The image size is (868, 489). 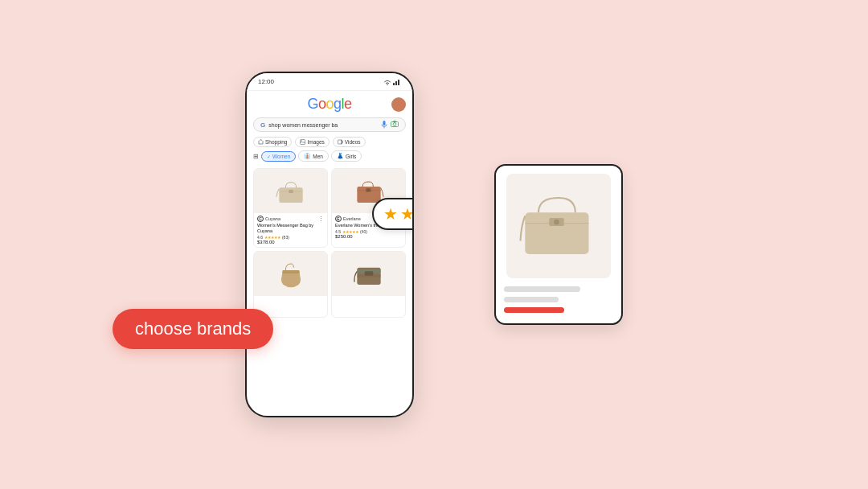 I want to click on product-title-1: Women's Messenger Bag by Cuyana, so click(x=291, y=228).